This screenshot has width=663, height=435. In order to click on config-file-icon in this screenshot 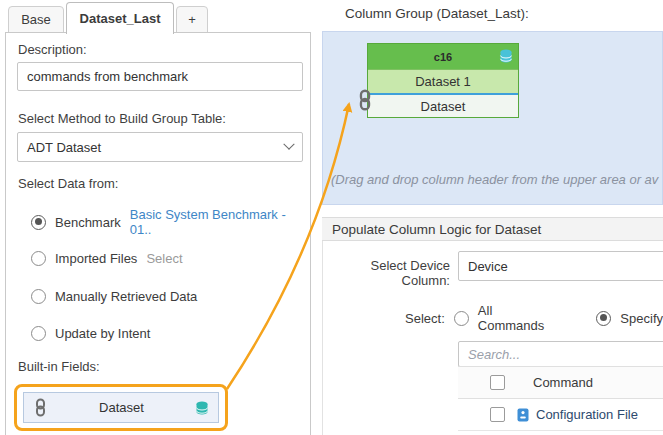, I will do `click(523, 415)`.